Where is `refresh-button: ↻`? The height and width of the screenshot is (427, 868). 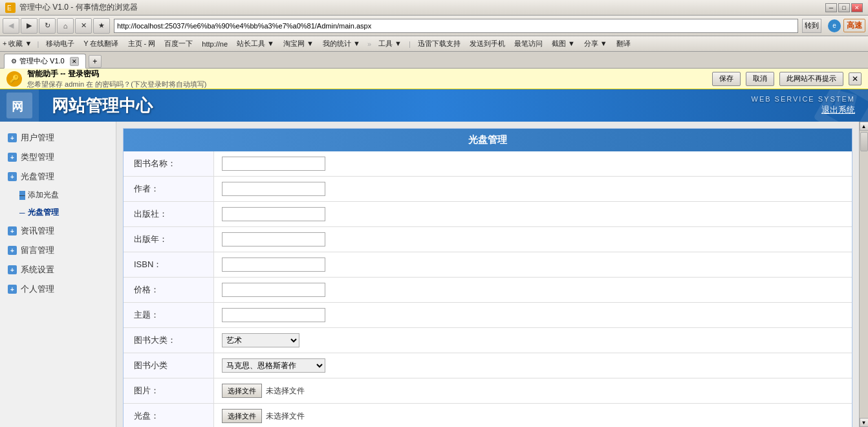 refresh-button: ↻ is located at coordinates (47, 26).